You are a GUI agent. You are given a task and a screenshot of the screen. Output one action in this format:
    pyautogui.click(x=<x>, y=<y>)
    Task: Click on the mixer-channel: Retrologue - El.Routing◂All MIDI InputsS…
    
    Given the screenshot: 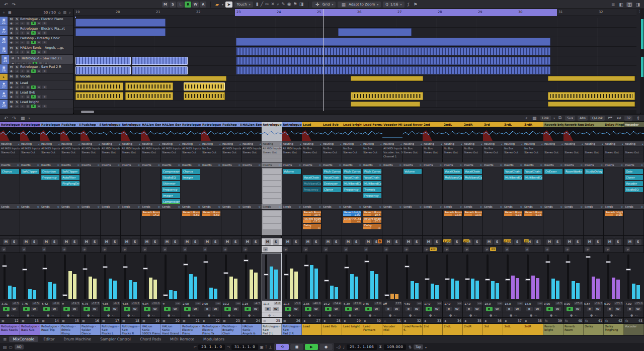 What is the action you would take?
    pyautogui.click(x=191, y=228)
    